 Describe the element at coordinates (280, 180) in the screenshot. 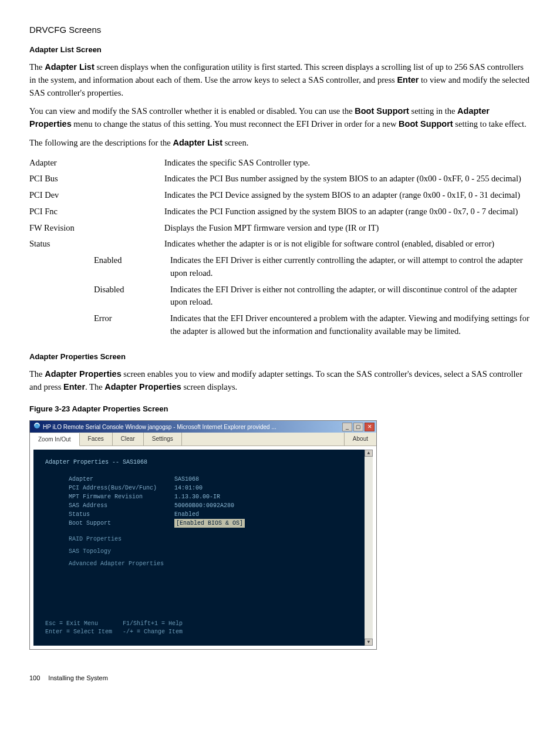

I see `def-row: PCI BusIndicates the PCI Bus number assi…` at that location.